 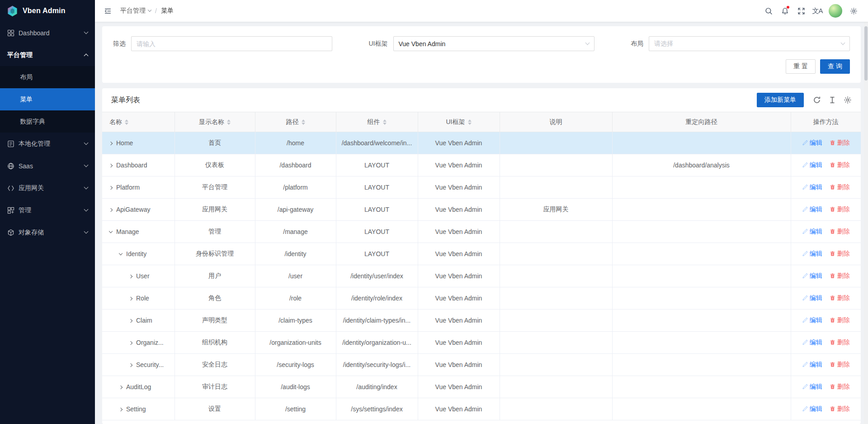 What do you see at coordinates (844, 232) in the screenshot?
I see `delete-button-label: 删除` at bounding box center [844, 232].